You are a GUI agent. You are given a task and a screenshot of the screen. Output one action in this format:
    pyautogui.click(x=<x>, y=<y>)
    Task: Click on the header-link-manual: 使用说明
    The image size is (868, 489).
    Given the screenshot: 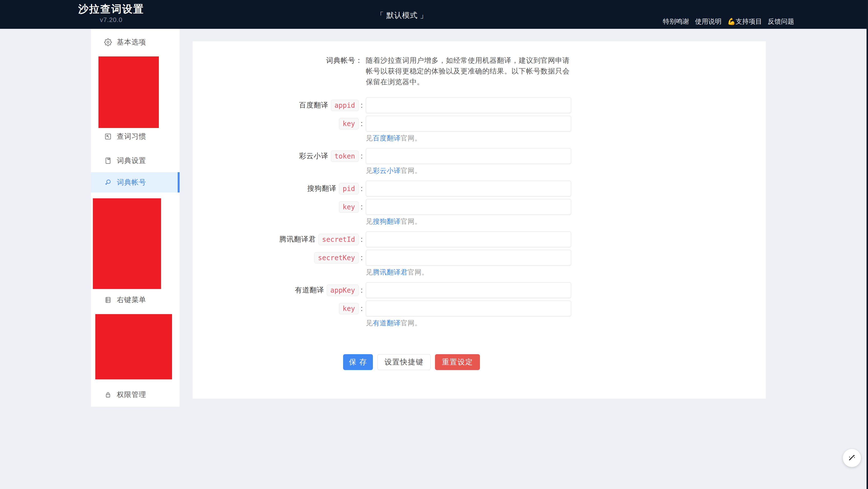 What is the action you would take?
    pyautogui.click(x=708, y=22)
    